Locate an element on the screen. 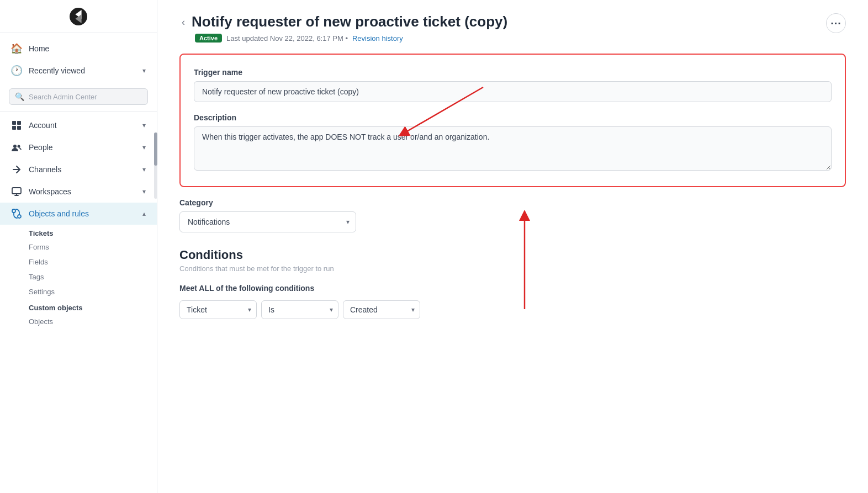 Image resolution: width=868 pixels, height=493 pixels. description-textarea: When this trigger activates, the app DOE… is located at coordinates (512, 149).